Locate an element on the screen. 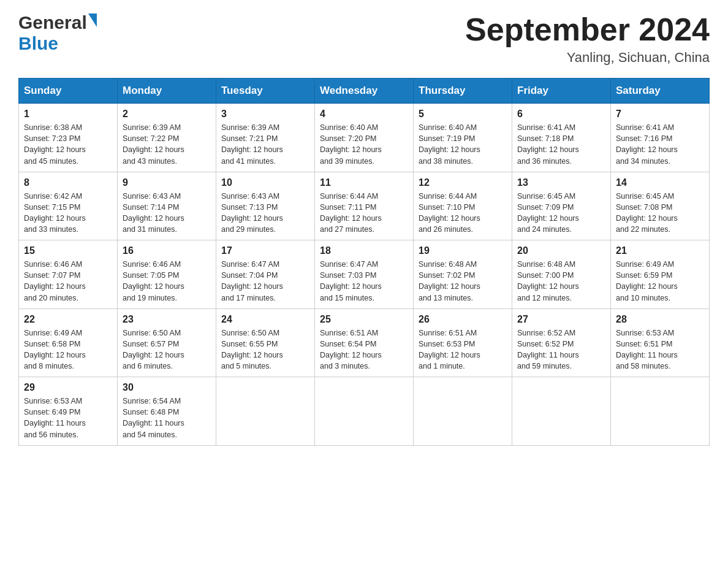 The height and width of the screenshot is (563, 728). day-info: Sunrise: 6:49 AM Sunset: 6:59 PM Dayligh… is located at coordinates (660, 281).